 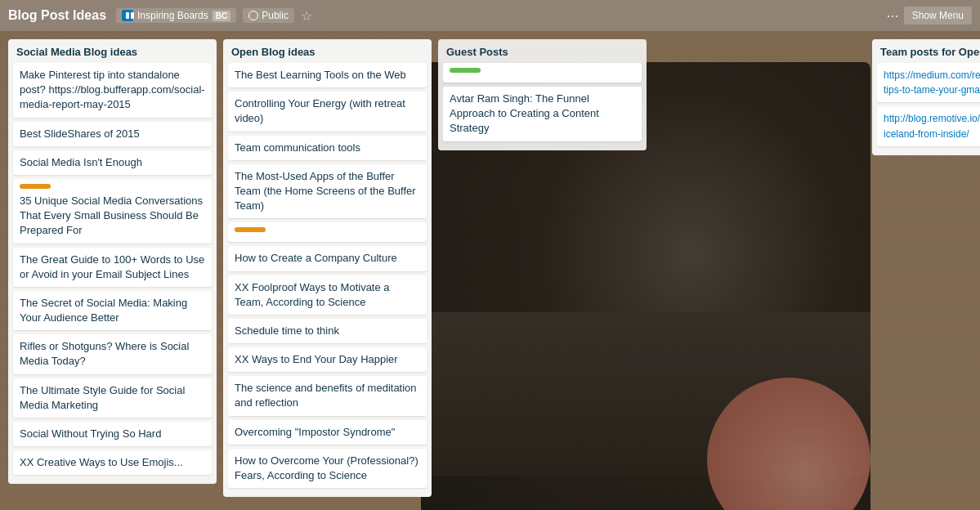 What do you see at coordinates (327, 295) in the screenshot?
I see `card: XX Foolproof Ways to Motivate a Team, Ac…` at bounding box center [327, 295].